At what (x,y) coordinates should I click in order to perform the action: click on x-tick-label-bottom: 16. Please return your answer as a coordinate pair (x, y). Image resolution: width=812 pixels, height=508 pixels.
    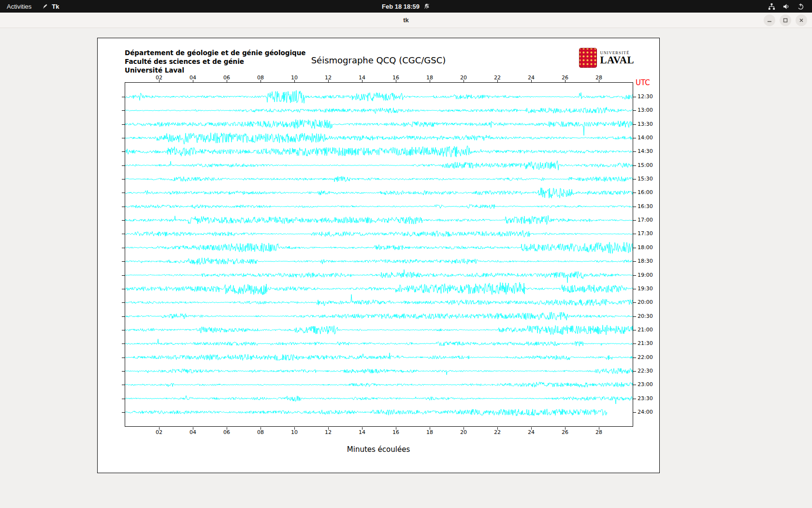
    Looking at the image, I should click on (396, 433).